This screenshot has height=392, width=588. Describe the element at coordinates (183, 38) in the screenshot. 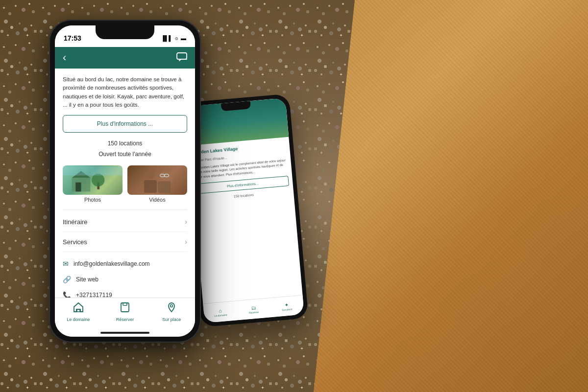

I see `battery-icon: ▬` at that location.